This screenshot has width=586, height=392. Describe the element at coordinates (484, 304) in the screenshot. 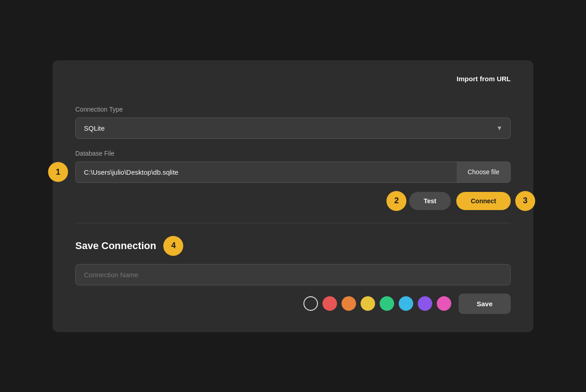

I see `save-button: Save` at that location.